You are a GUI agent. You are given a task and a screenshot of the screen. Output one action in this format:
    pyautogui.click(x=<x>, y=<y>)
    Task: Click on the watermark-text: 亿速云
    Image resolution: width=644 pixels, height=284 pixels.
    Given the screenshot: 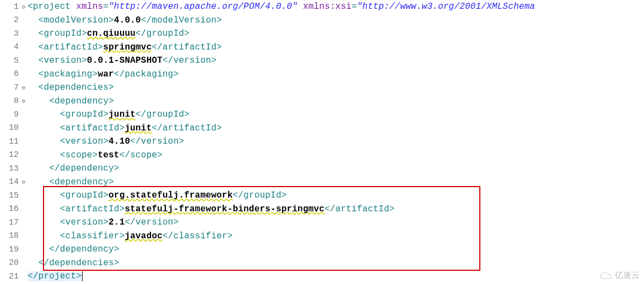 What is the action you would take?
    pyautogui.click(x=627, y=275)
    